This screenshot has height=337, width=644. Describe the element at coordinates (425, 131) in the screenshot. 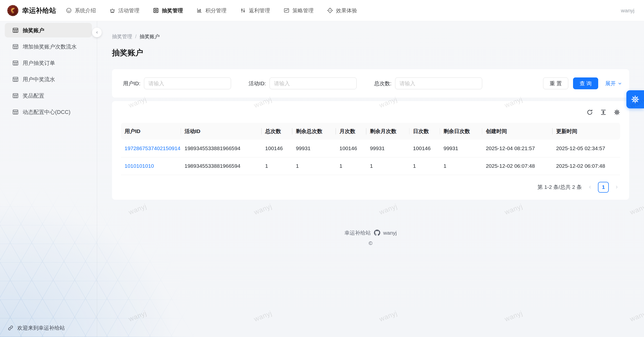

I see `col-header-day: 日次数` at that location.